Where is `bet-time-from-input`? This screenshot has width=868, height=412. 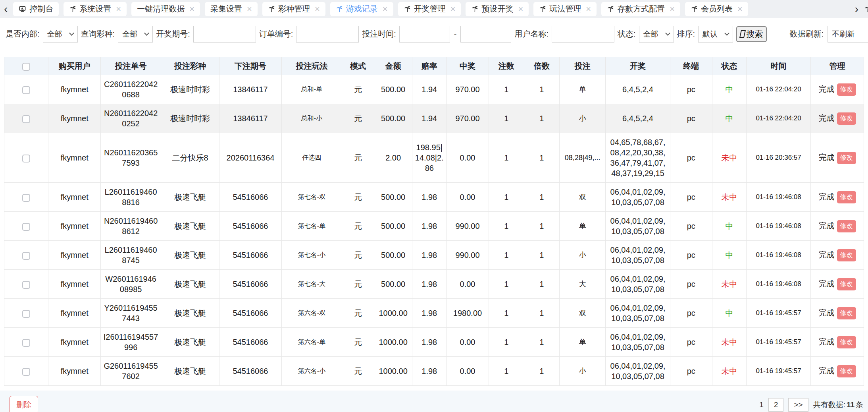
bet-time-from-input is located at coordinates (425, 34).